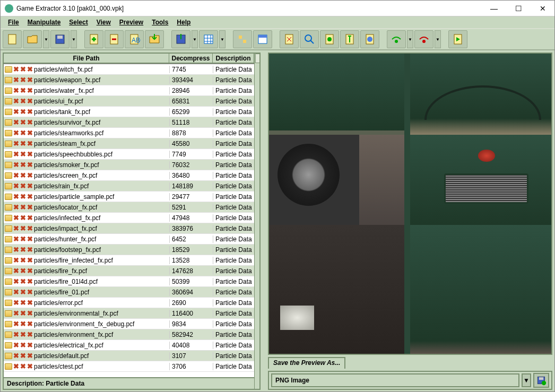 The height and width of the screenshot is (392, 555). Describe the element at coordinates (129, 69) in the screenshot. I see `table-row: ✖✖✖ particles/witch_fx.pcf7745Particle D…` at that location.